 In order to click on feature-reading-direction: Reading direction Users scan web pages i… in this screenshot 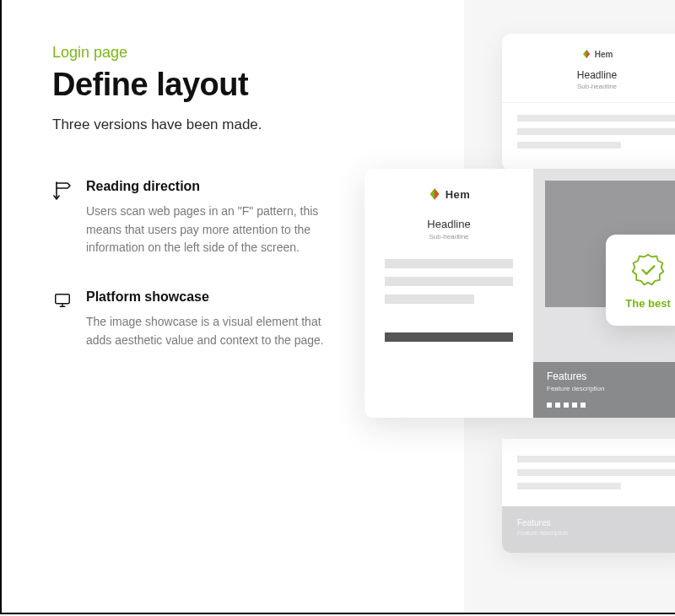, I will do `click(192, 218)`.